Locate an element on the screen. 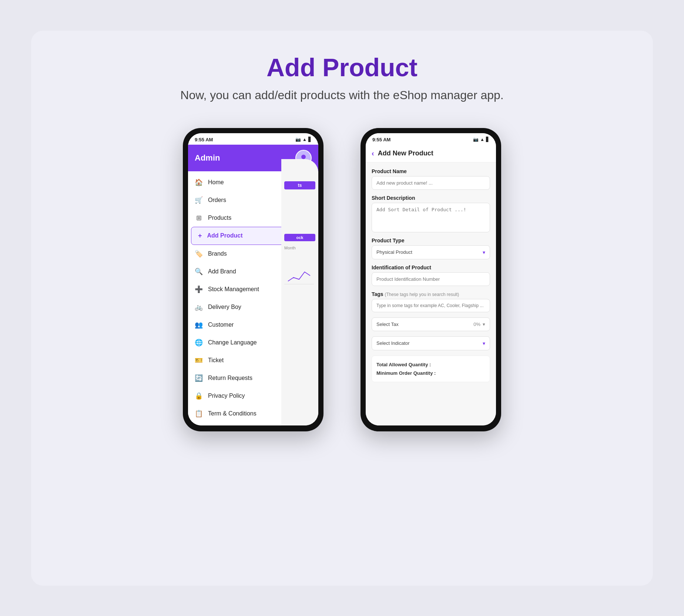 Image resolution: width=684 pixels, height=616 pixels. customer-icon: 👥 is located at coordinates (199, 325).